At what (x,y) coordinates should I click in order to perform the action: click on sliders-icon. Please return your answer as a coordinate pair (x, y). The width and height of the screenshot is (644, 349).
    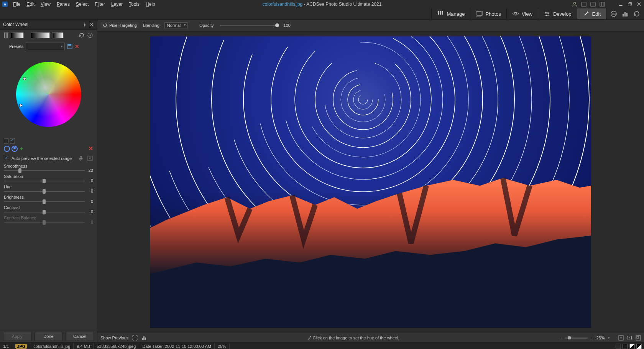
    Looking at the image, I should click on (547, 14).